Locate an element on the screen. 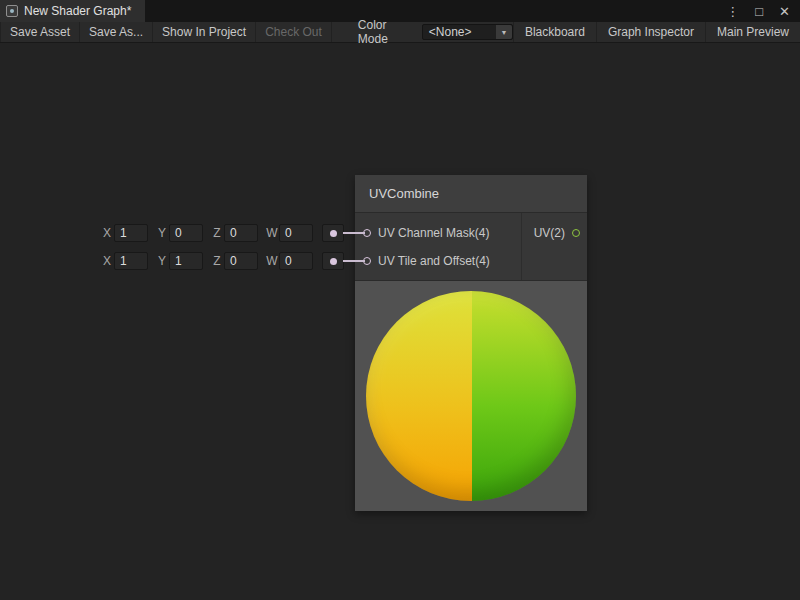 The image size is (800, 600). port-divider is located at coordinates (522, 246).